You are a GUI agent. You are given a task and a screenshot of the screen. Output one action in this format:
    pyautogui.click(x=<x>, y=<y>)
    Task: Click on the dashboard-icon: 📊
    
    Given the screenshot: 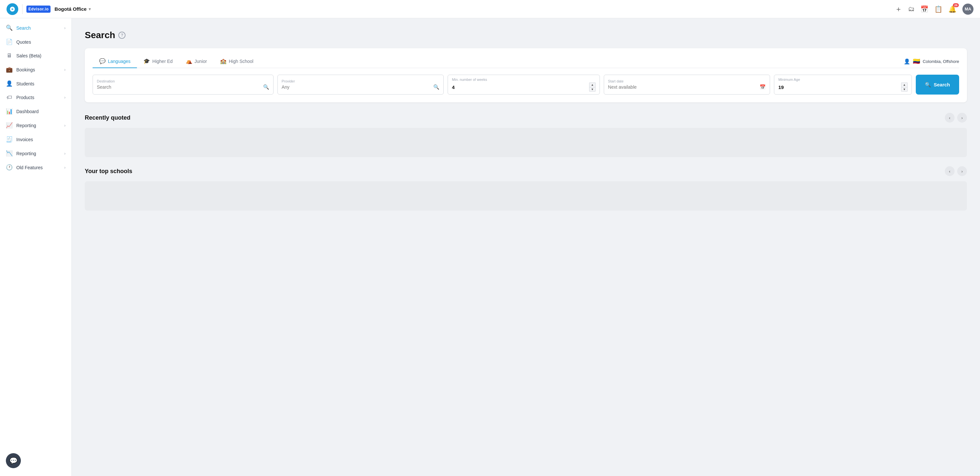 What is the action you would take?
    pyautogui.click(x=9, y=111)
    